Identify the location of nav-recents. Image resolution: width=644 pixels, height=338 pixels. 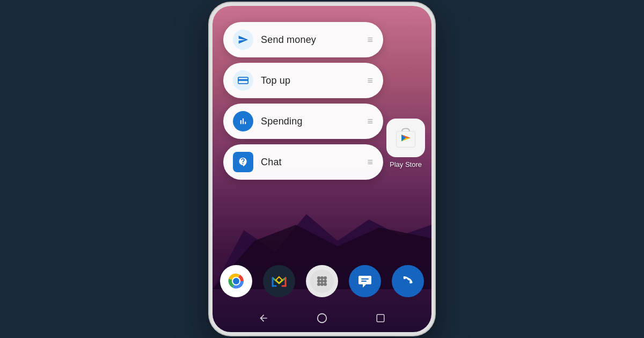
(380, 318).